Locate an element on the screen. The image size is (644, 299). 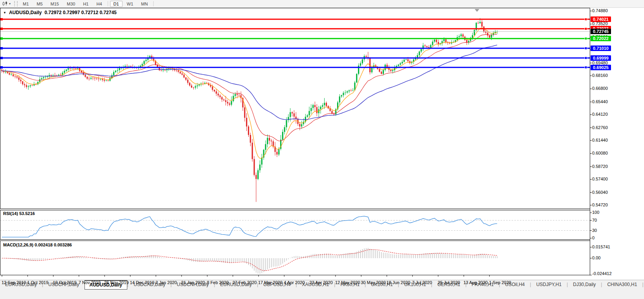
hline-price-label: 0.74021 is located at coordinates (601, 19).